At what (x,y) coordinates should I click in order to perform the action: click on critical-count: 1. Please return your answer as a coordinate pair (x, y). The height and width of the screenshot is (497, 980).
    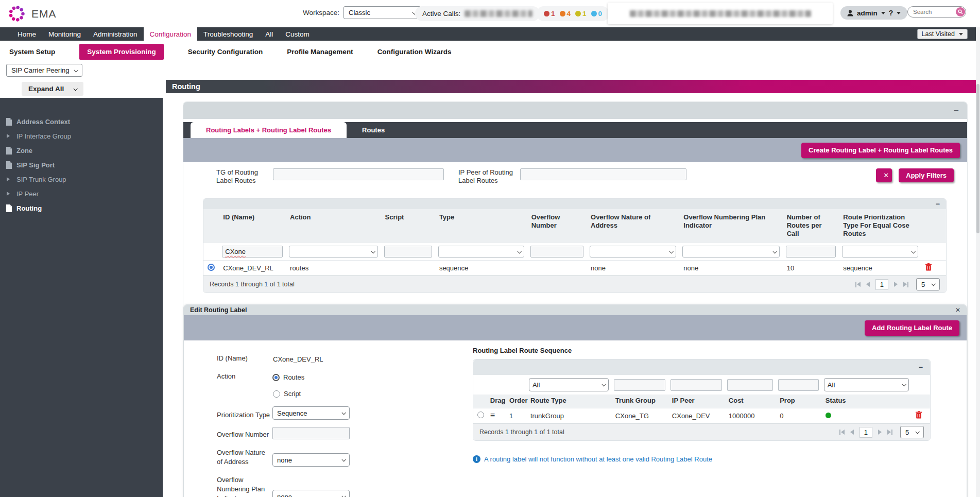
    Looking at the image, I should click on (553, 13).